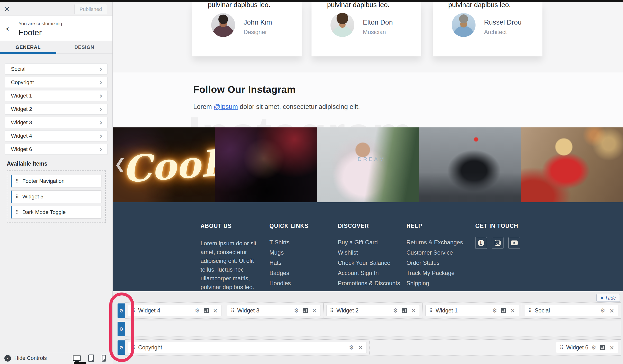 The height and width of the screenshot is (364, 623). What do you see at coordinates (368, 165) in the screenshot?
I see `photo-woman-dream-top: DREAM` at bounding box center [368, 165].